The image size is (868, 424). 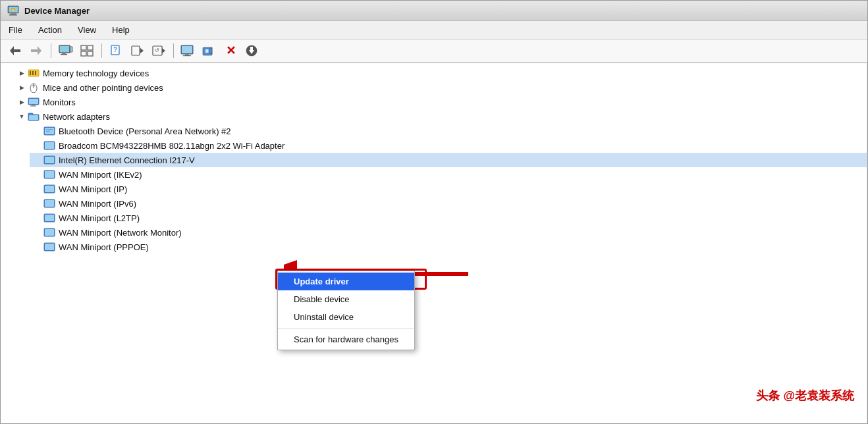 What do you see at coordinates (36, 51) in the screenshot?
I see `forward-button` at bounding box center [36, 51].